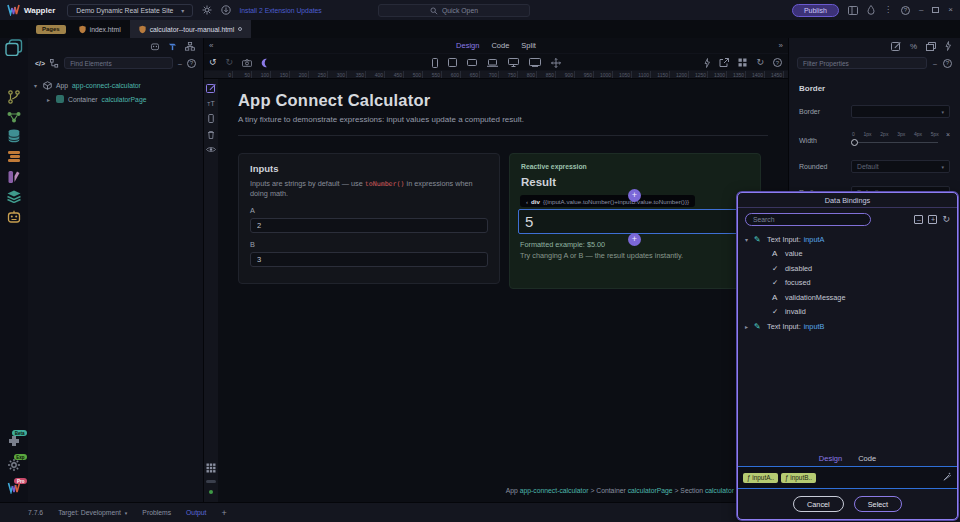 This screenshot has height=522, width=960. Describe the element at coordinates (130, 10) in the screenshot. I see `project-selector: Demo Dynamic Real Estate Site ▾` at that location.